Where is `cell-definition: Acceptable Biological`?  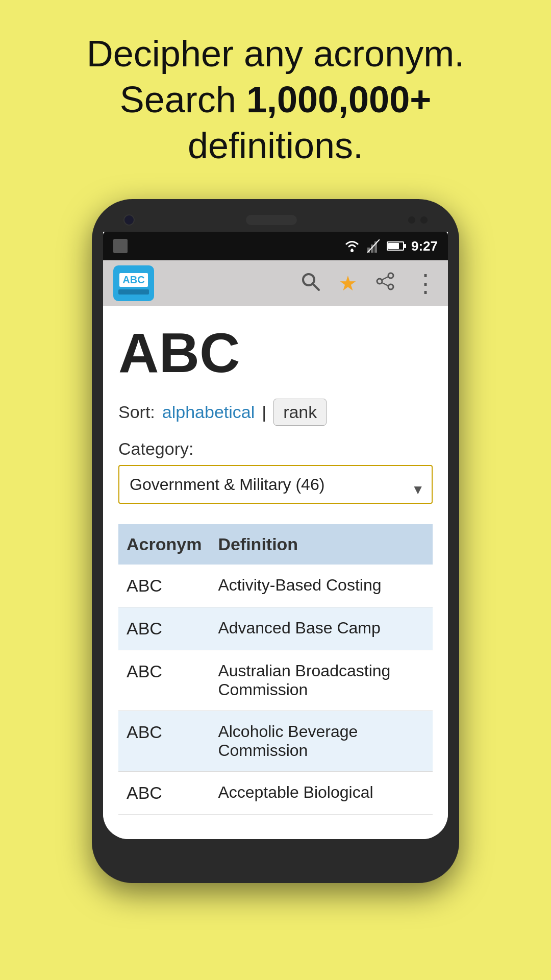
cell-definition: Acceptable Biological is located at coordinates (321, 793).